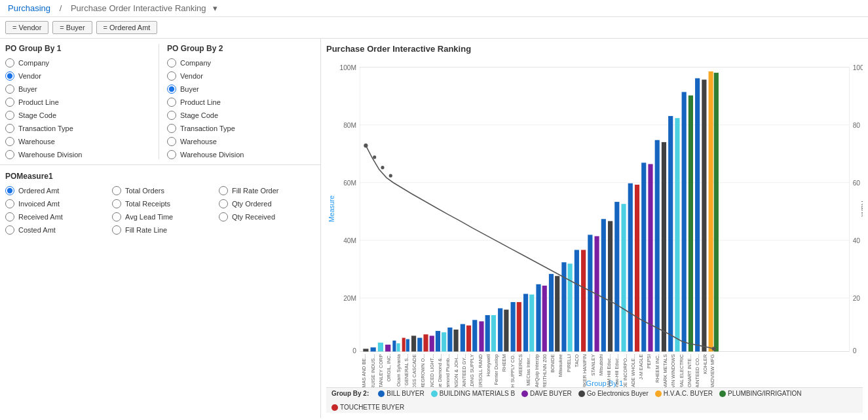 The height and width of the screenshot is (420, 868). I want to click on group2-buyer: Buyer, so click(241, 89).